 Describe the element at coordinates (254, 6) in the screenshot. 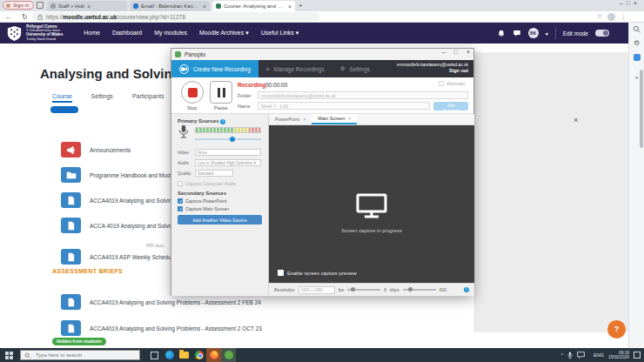

I see `browser-tab-course: Course: Analysing and Solving P ×` at that location.